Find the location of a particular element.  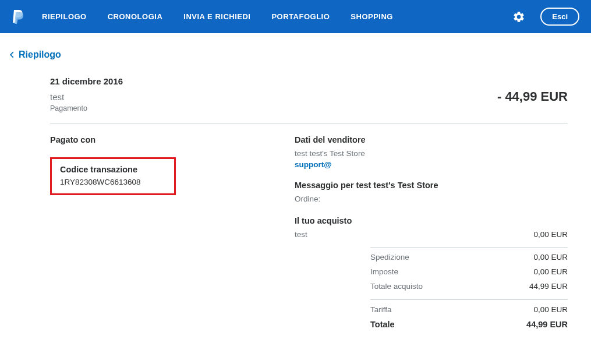

transaction-type: Pagamento is located at coordinates (86, 108).